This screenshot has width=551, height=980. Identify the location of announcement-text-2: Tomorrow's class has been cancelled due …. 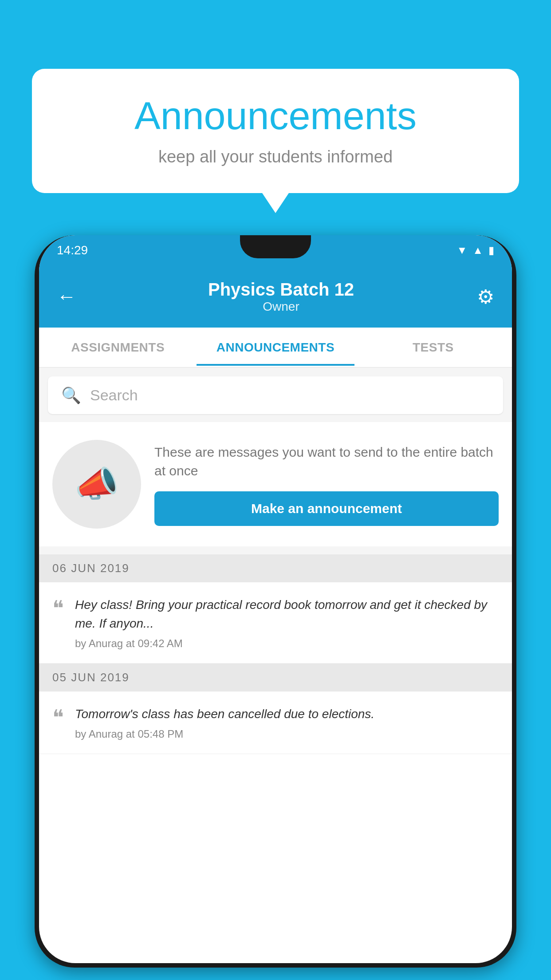
(287, 714).